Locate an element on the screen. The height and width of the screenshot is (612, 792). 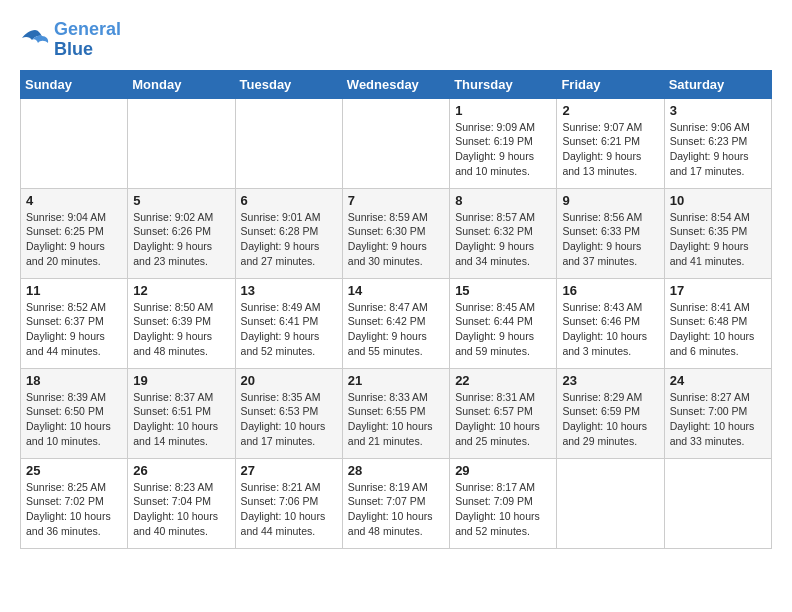
logo: General Blue is located at coordinates (70, 40).